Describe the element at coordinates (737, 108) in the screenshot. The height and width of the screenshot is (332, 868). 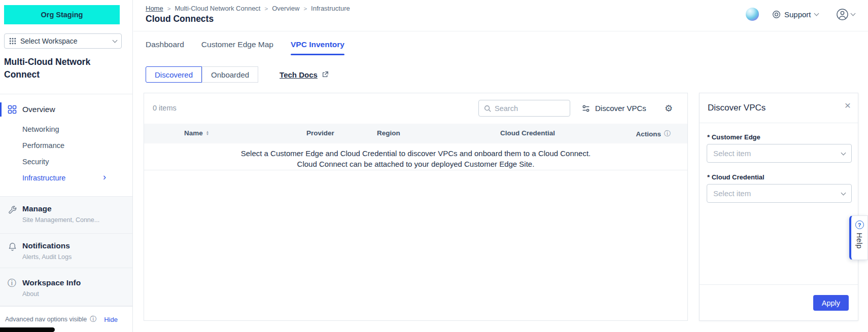
I see `panel-title: Discover VPCs` at that location.